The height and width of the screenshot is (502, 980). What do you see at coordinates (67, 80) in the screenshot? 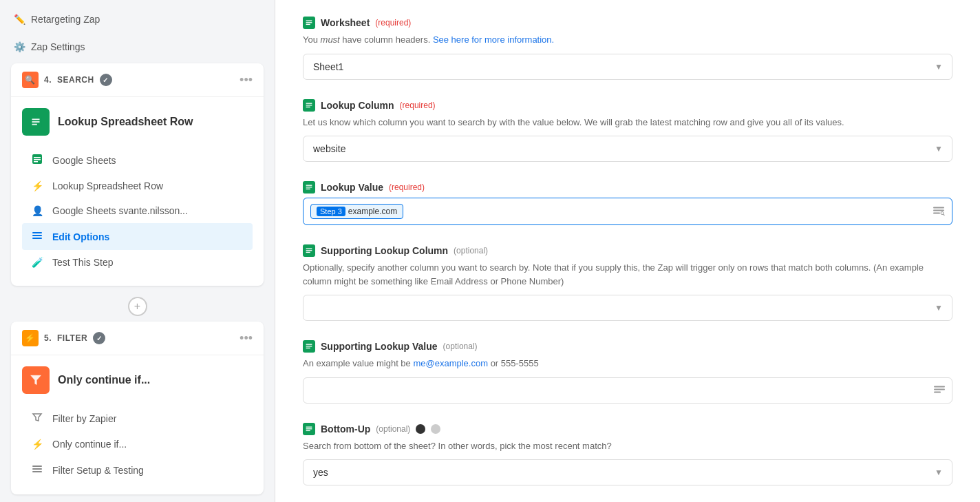
I see `step-4-header-left: 🔍 4. SEARCH ✓` at bounding box center [67, 80].